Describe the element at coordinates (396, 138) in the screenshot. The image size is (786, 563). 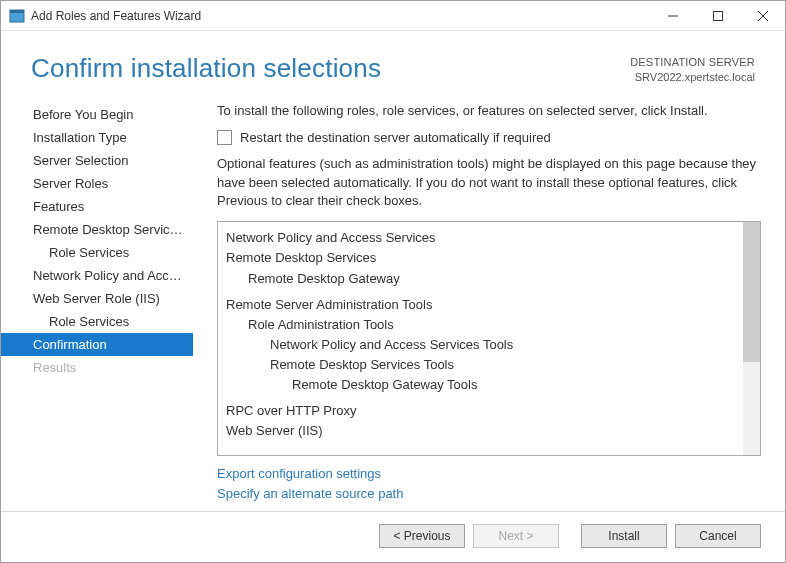
I see `restart-checkbox-label: Restart the destination server automatic…` at that location.